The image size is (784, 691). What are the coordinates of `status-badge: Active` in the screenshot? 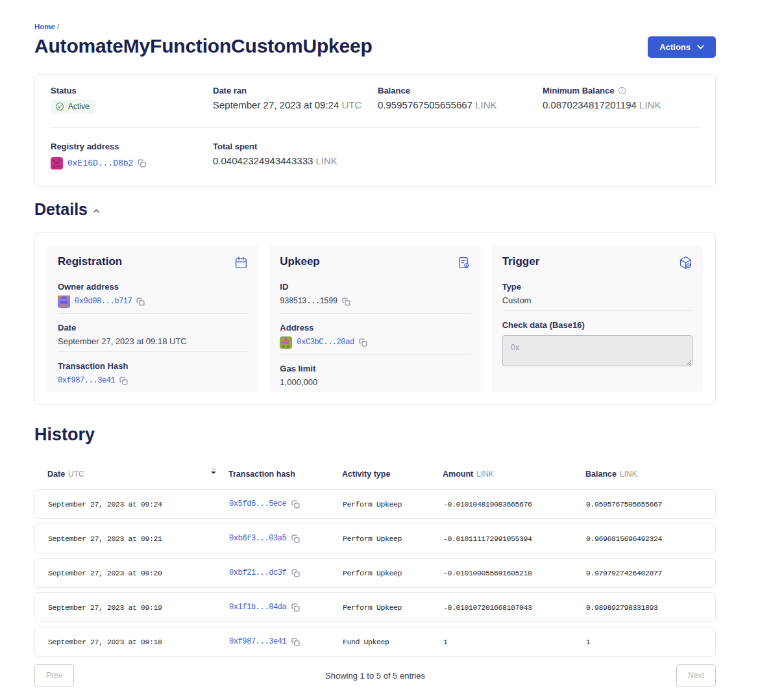 It's located at (73, 107).